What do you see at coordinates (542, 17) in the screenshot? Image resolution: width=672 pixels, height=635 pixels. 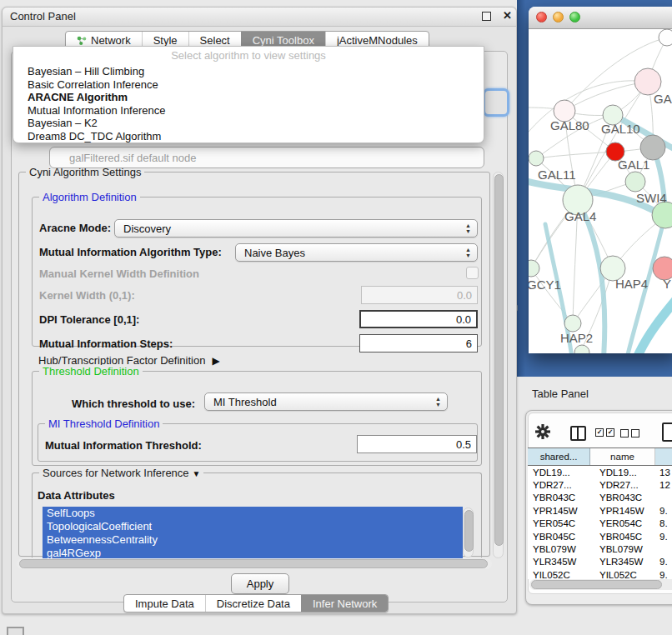 I see `close-traffic-light-icon` at bounding box center [542, 17].